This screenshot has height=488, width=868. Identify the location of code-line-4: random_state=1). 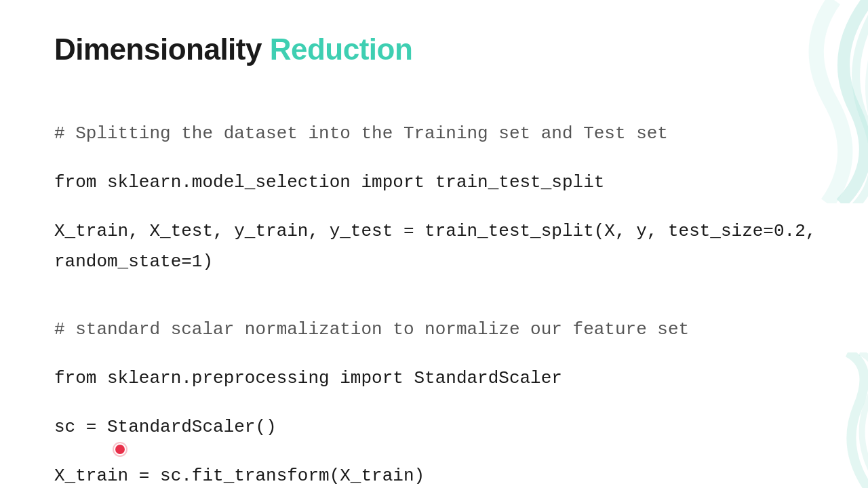
(434, 262).